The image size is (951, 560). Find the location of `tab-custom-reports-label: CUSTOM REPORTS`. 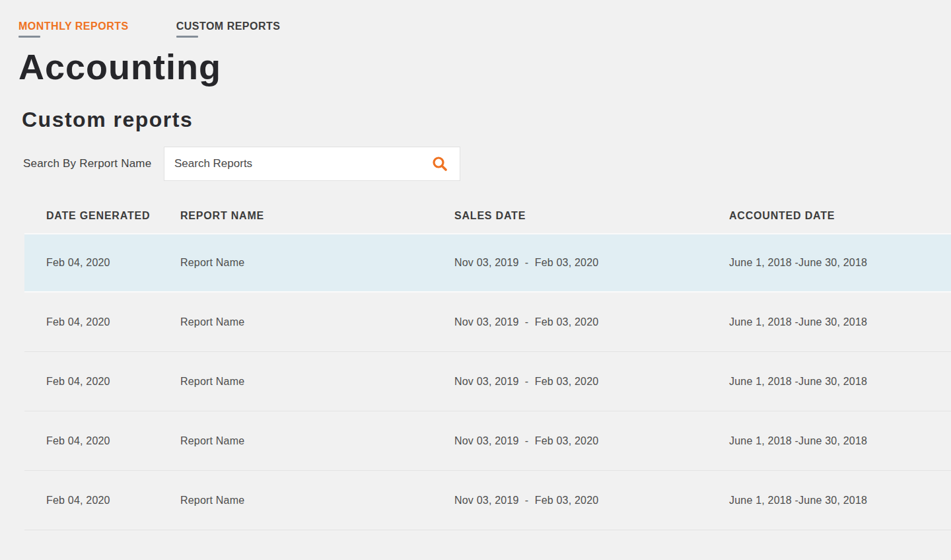

tab-custom-reports-label: CUSTOM REPORTS is located at coordinates (229, 26).